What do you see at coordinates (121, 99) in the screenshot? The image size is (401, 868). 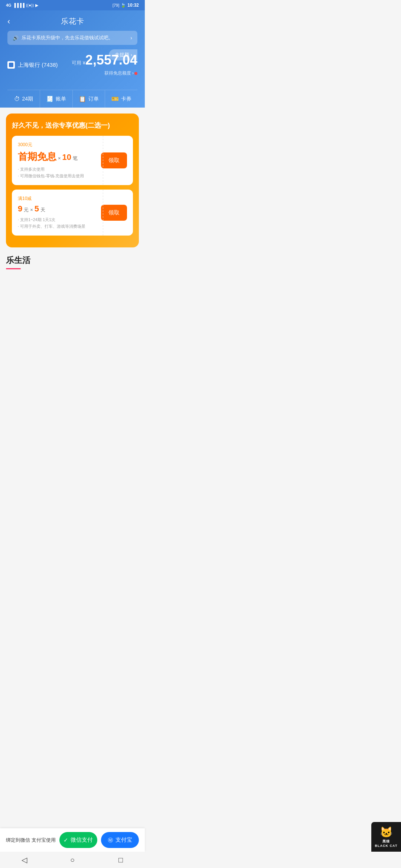 I see `tab-coupon: 🎫 卡券` at bounding box center [121, 99].